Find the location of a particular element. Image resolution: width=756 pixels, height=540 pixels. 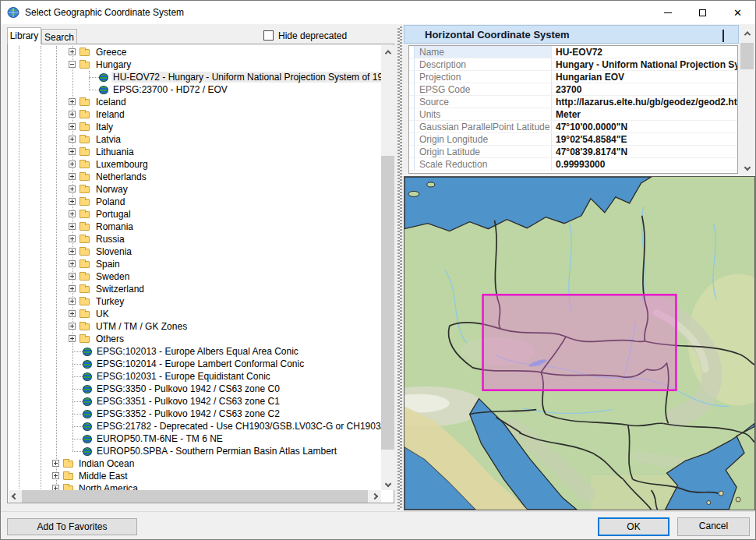

tree-folder-row: Poland is located at coordinates (195, 202).